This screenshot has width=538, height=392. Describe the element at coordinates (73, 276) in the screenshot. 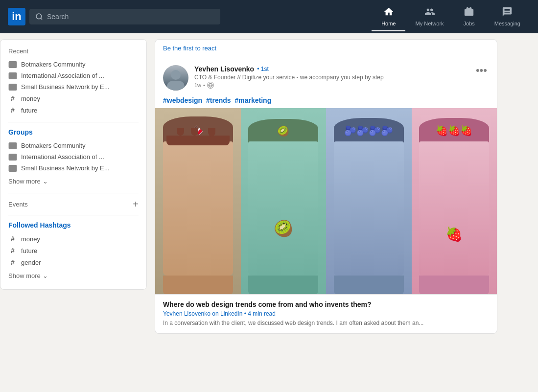

I see `hashtags-show-more-button: Show more ⌄` at that location.